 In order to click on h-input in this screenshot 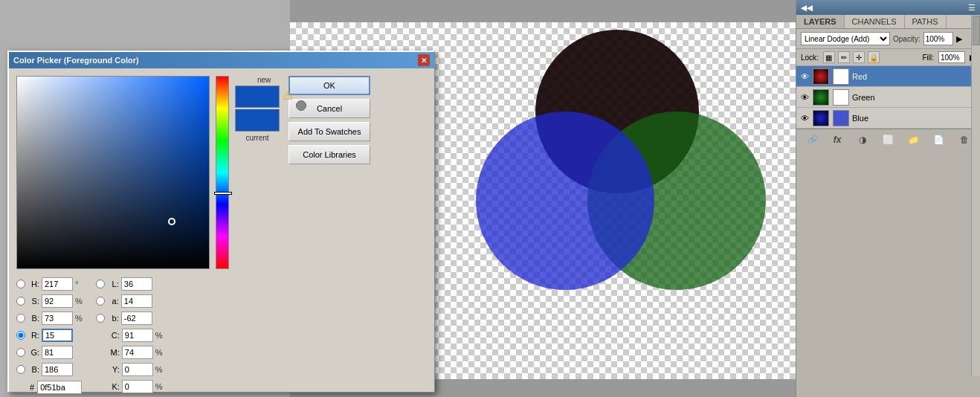, I will do `click(57, 284)`.